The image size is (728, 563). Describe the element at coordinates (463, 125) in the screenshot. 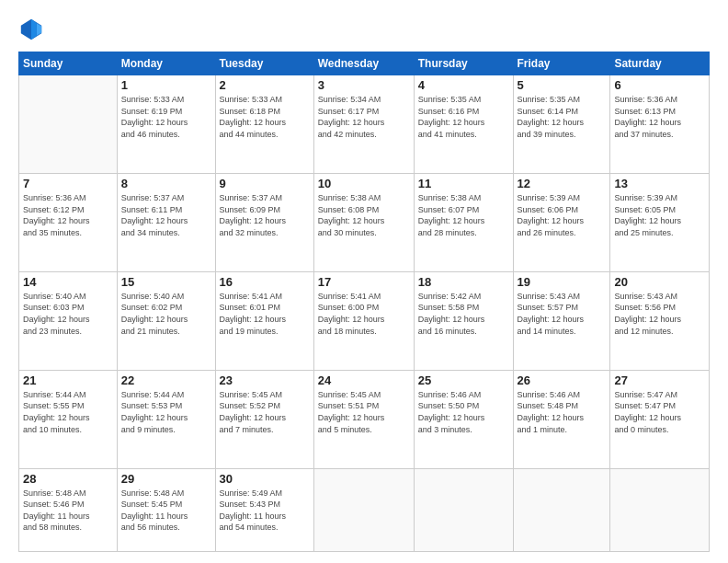

I see `day-cell: 4Sunrise: 5:35 AM Sunset: 6:16 PM Daylig…` at that location.